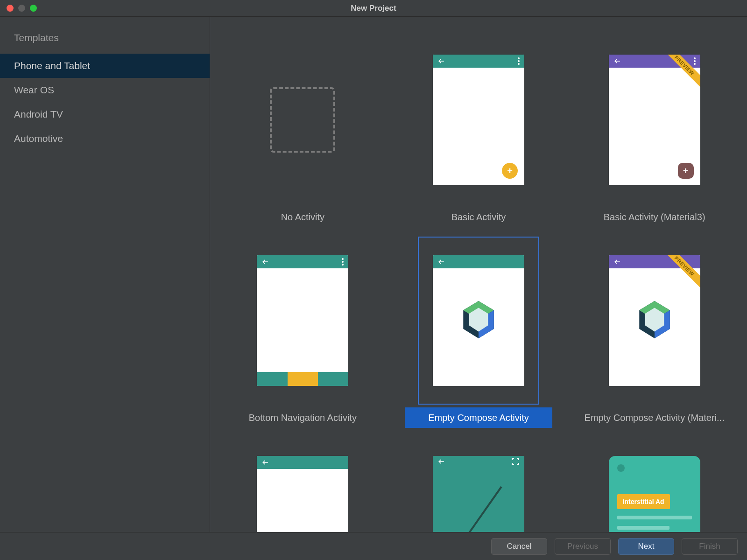 The image size is (747, 560). I want to click on template-caption: Basic Activity, so click(479, 217).